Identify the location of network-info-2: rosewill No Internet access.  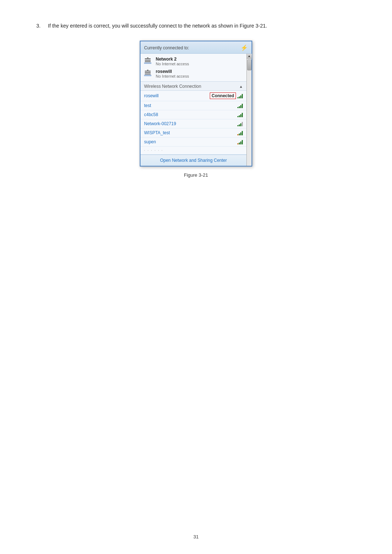
(199, 74).